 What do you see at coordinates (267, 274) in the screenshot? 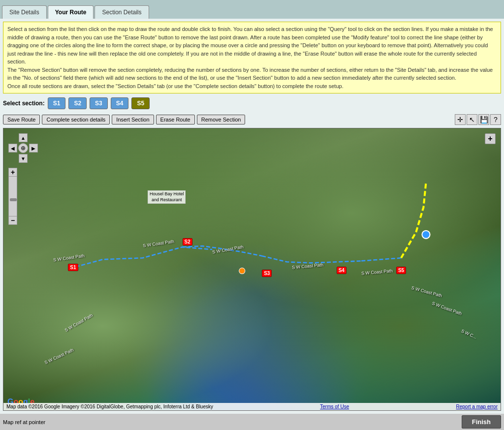
I see `marker-s3: S3` at bounding box center [267, 274].